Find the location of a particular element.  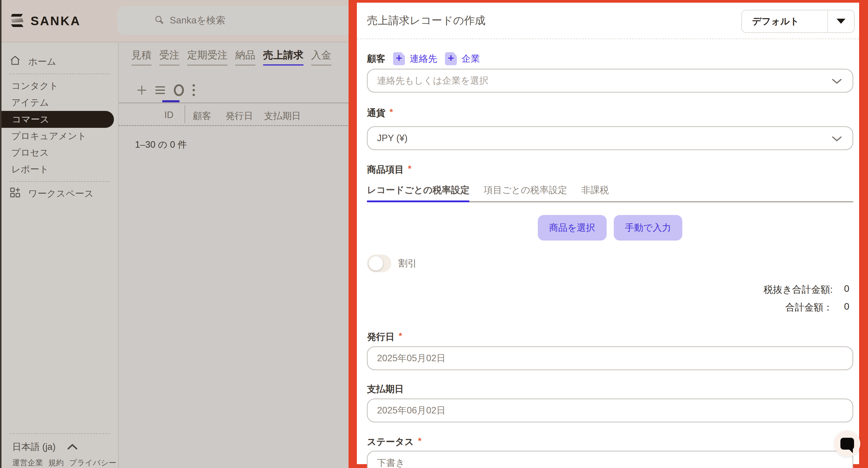

preset-value: デフォルト is located at coordinates (785, 22).